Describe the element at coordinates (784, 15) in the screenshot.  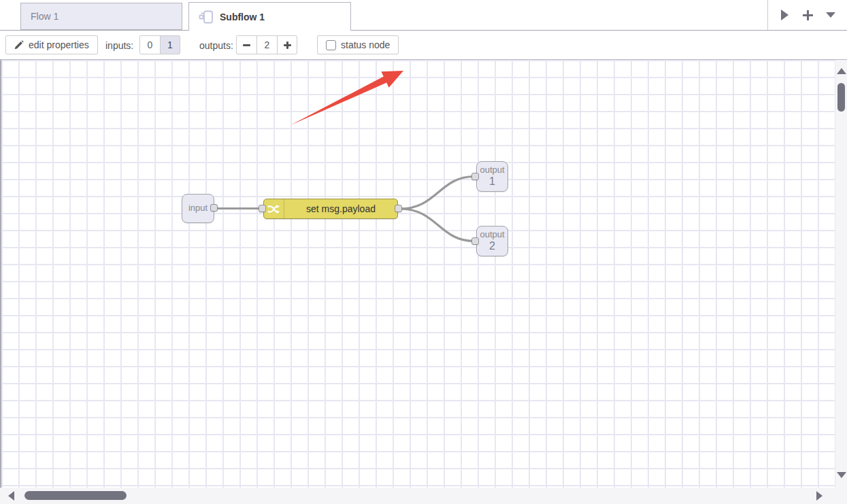
I see `scroll-tabs-right-button` at that location.